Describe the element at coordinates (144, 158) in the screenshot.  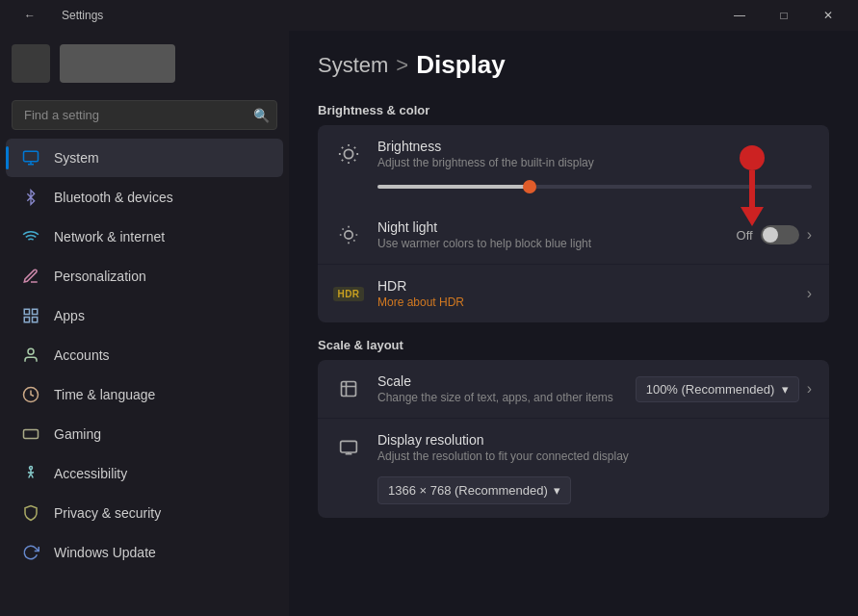
I see `sidebar-item-system: System` at that location.